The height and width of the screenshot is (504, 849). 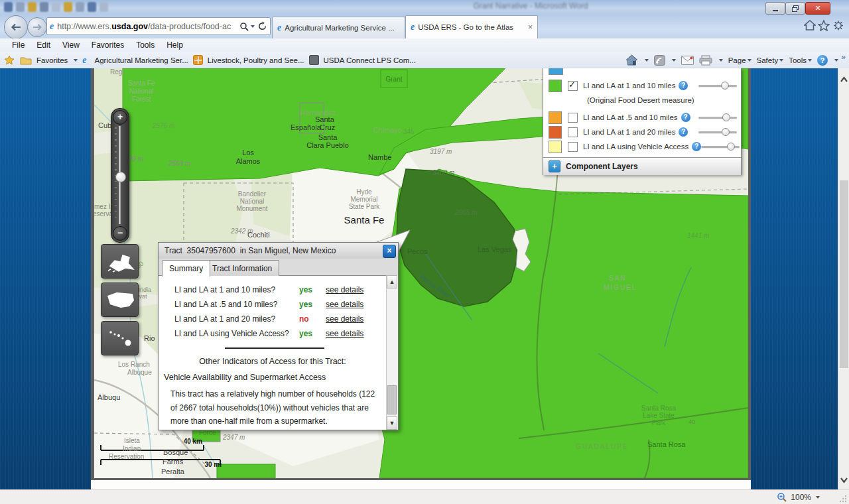 What do you see at coordinates (389, 251) in the screenshot?
I see `popup-close-button: ×` at bounding box center [389, 251].